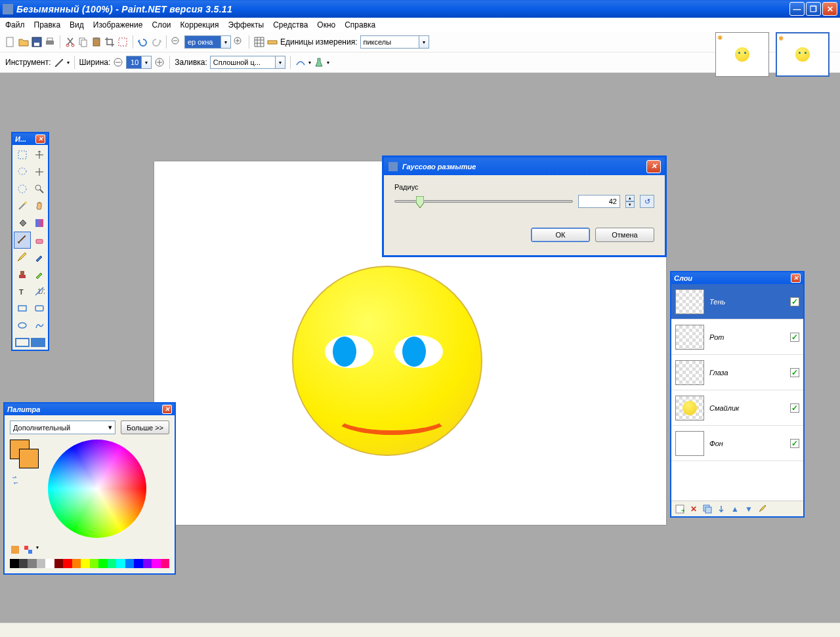 This screenshot has height=637, width=840. Describe the element at coordinates (721, 509) in the screenshot. I see `layer-merge-button` at that location.